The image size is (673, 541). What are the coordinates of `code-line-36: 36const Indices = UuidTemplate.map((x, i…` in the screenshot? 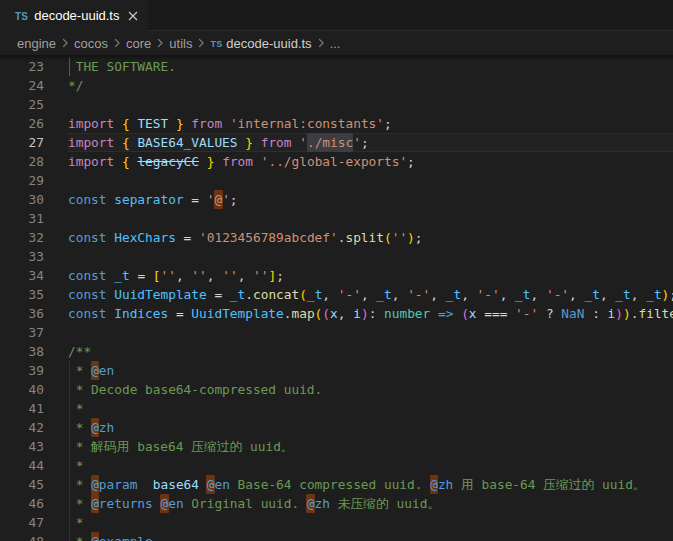 It's located at (336, 314).